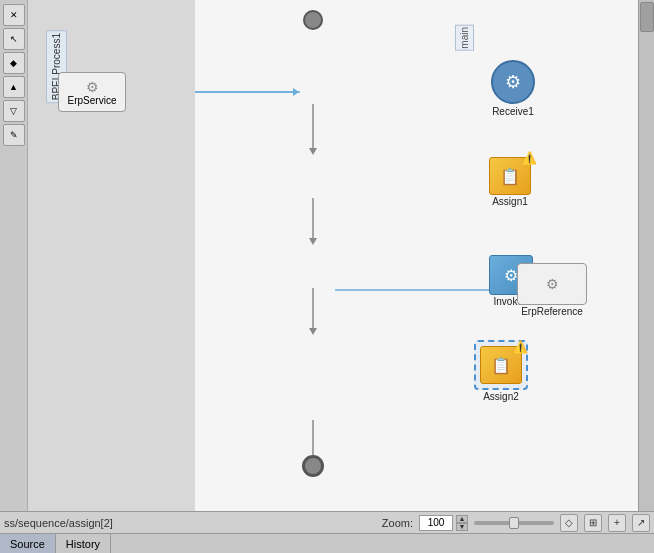 The width and height of the screenshot is (654, 553). I want to click on scrollbar-right, so click(646, 256).